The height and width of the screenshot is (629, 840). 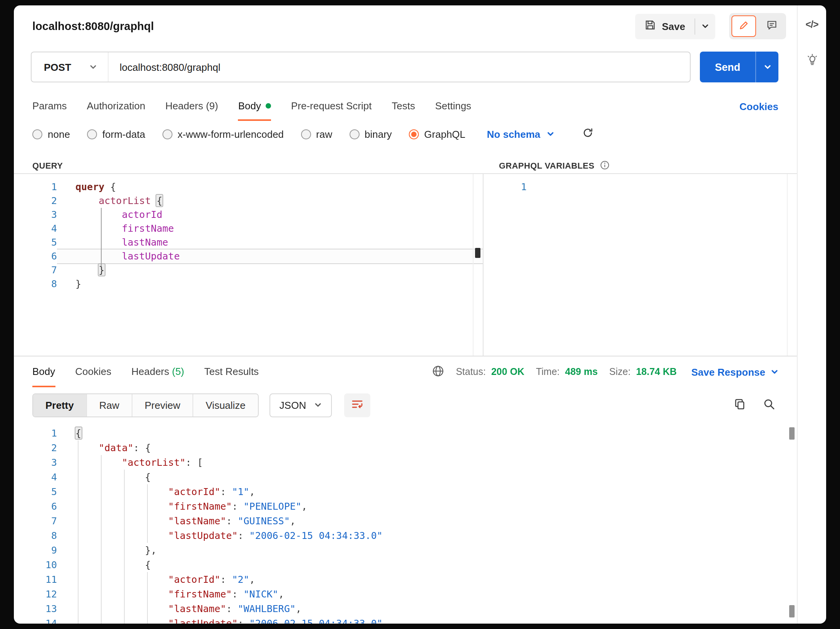 I want to click on code-line: 1, so click(x=640, y=187).